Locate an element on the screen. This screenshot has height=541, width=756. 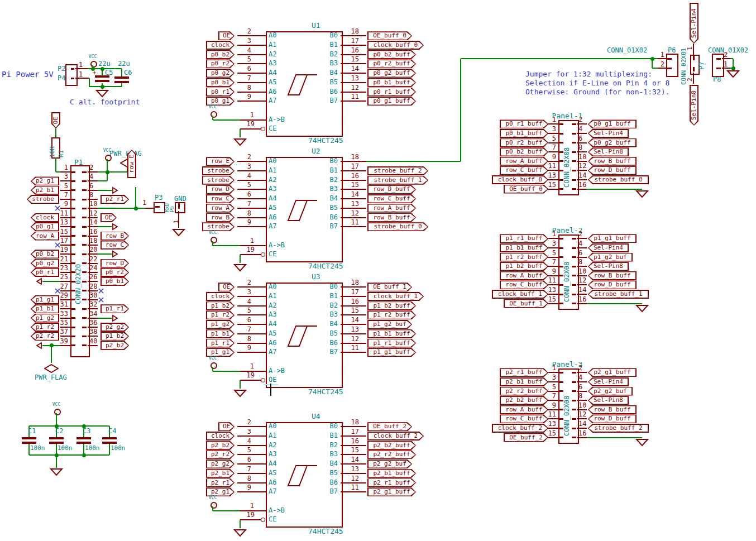
net-label-p1_b2: p1_b2 is located at coordinates (115, 336).